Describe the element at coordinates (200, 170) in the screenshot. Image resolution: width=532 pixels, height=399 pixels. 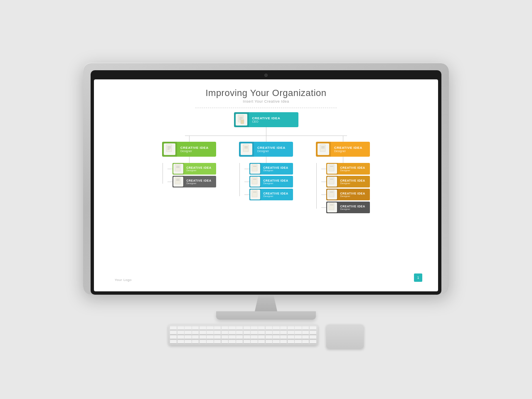
I see `l2-l0-role: Designer` at that location.